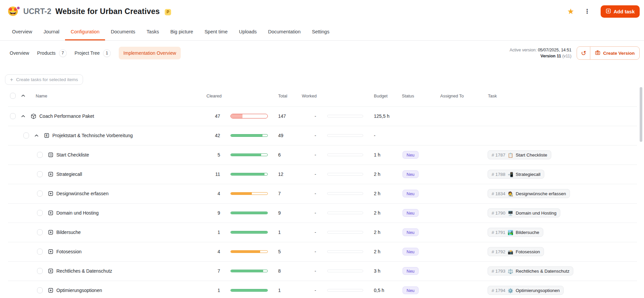 The width and height of the screenshot is (644, 298). What do you see at coordinates (93, 53) in the screenshot?
I see `subnav-item-project-tree: Project Tree 1` at bounding box center [93, 53].